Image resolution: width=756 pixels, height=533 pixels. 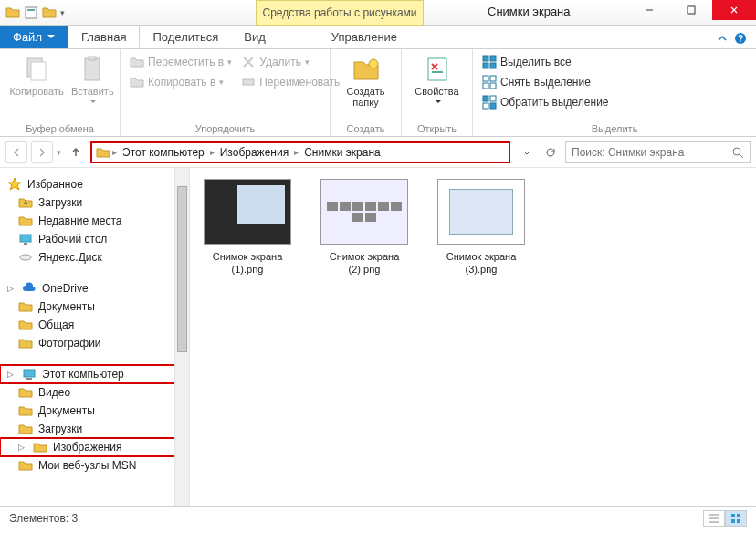 I want to click on nav-documents: Документы, so click(x=95, y=411).